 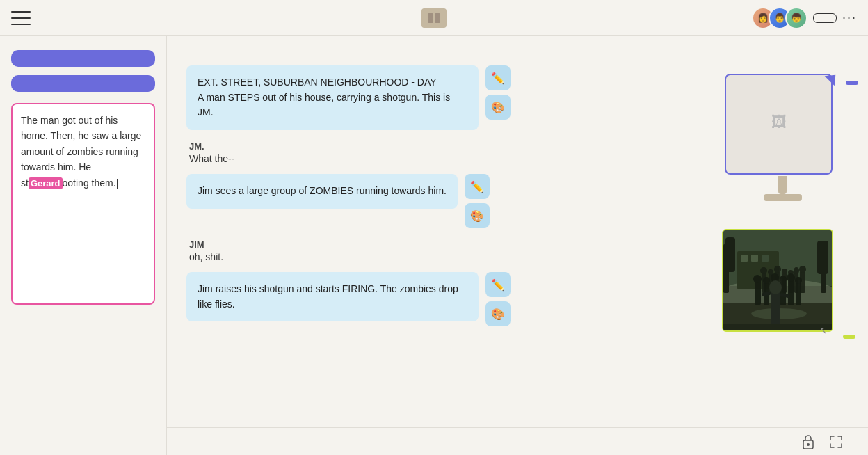 What do you see at coordinates (517, 441) in the screenshot?
I see `bottom-bar` at bounding box center [517, 441].